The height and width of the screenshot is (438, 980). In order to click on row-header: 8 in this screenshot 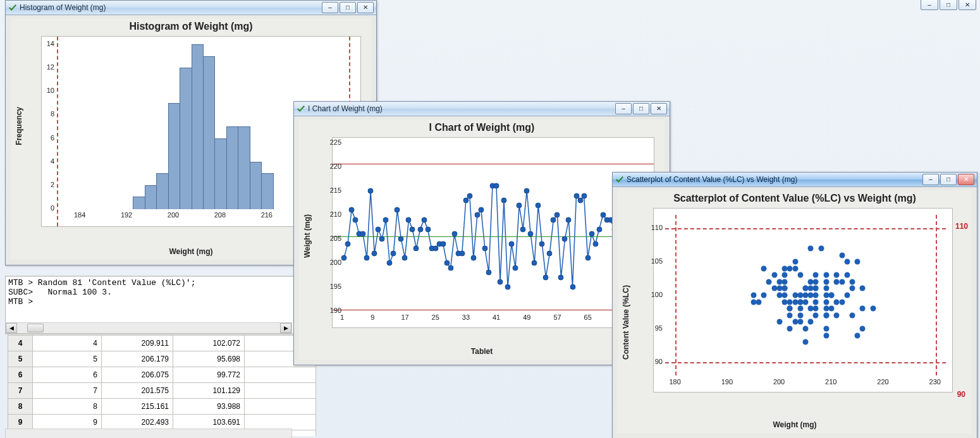, I will do `click(20, 407)`.